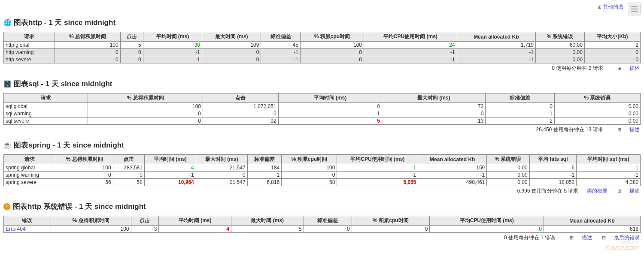 The width and height of the screenshot is (644, 262). Describe the element at coordinates (322, 45) in the screenshot. I see `table-row: http global10053010945100241,71960.002` at that location.